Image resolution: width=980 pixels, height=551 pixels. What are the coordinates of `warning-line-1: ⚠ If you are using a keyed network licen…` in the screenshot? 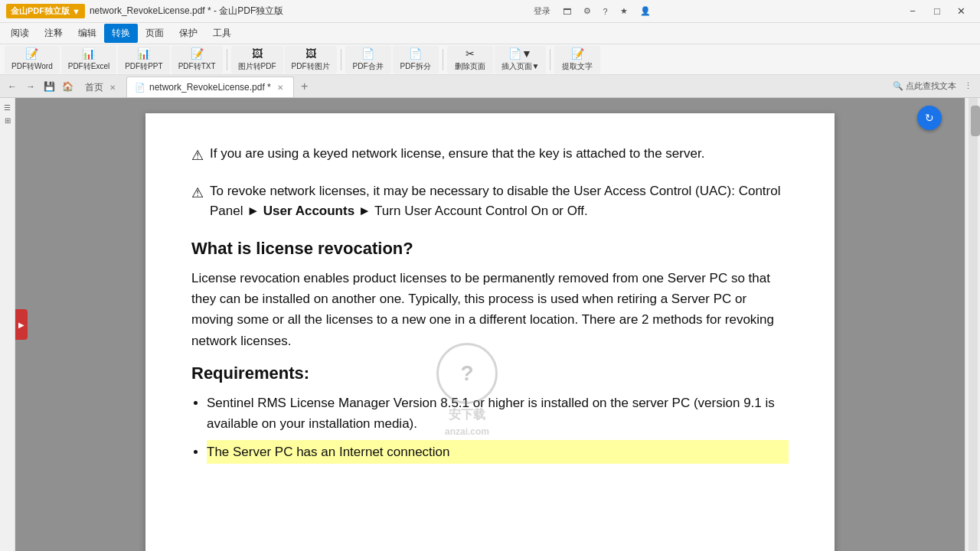 It's located at (490, 155).